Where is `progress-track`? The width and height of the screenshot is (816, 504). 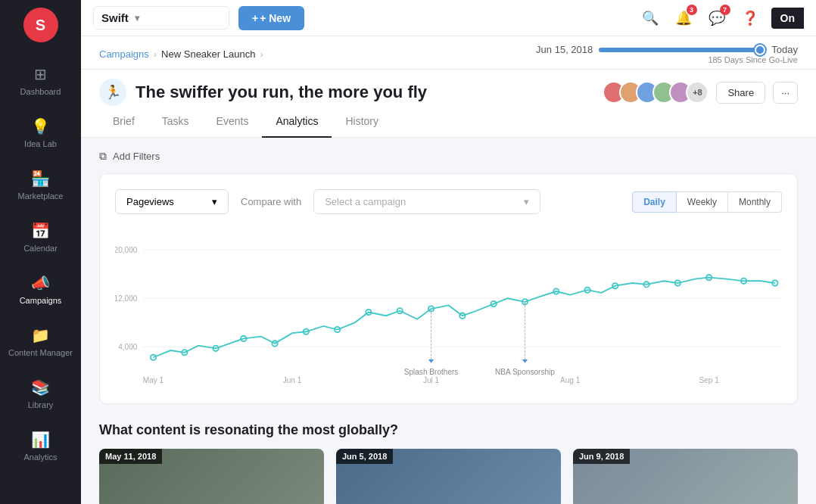
progress-track is located at coordinates (682, 50).